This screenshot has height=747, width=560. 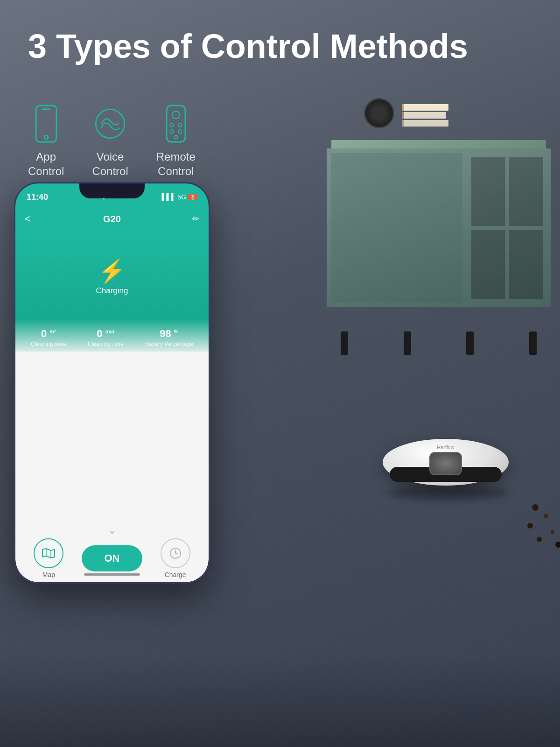 What do you see at coordinates (446, 464) in the screenshot?
I see `robot-center-button` at bounding box center [446, 464].